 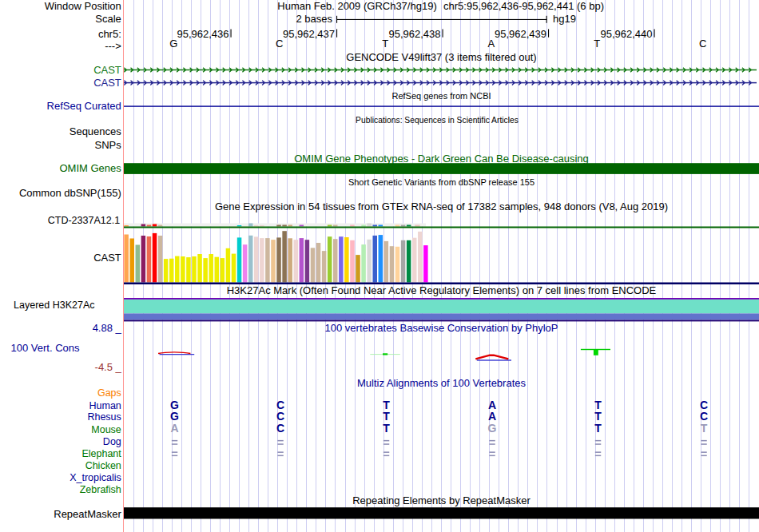 I want to click on svg-text:Multiz Alignments of 100 Verte: Multiz Alignments of 100 Vertebrates, so click(x=442, y=383).